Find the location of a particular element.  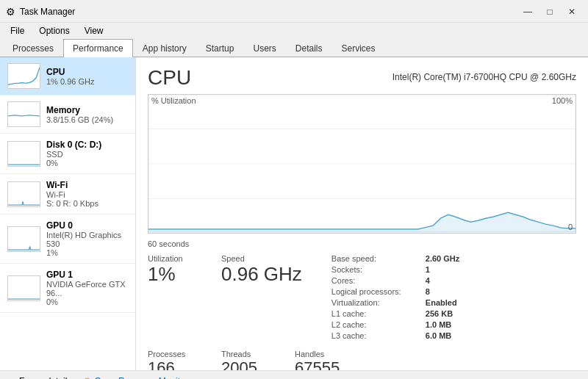

speed-value: 0.96 GHz is located at coordinates (262, 275).